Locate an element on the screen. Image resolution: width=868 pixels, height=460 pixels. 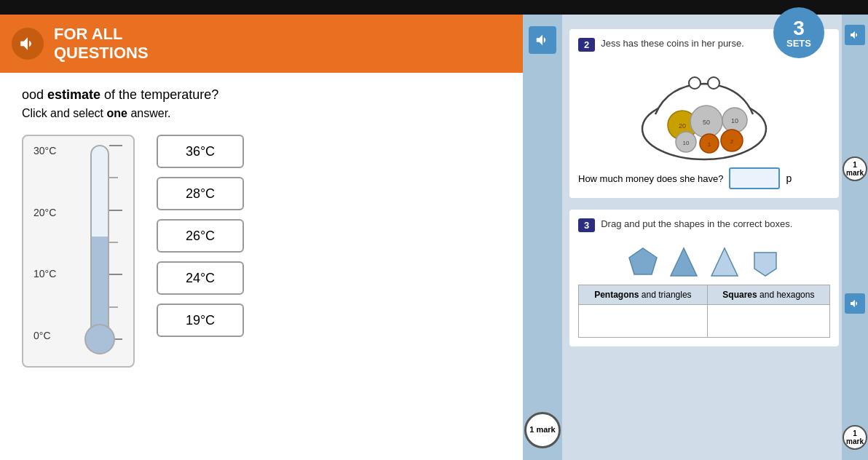
svg-text: 50 is located at coordinates (706, 122).